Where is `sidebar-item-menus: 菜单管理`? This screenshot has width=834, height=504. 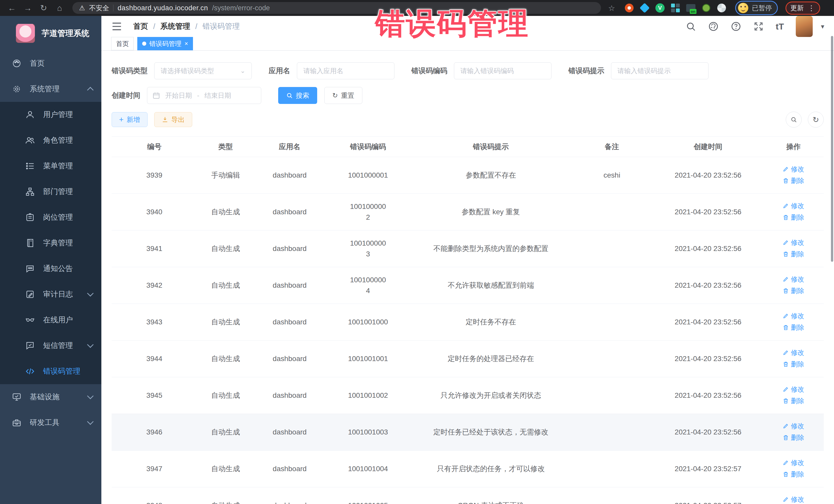 sidebar-item-menus: 菜单管理 is located at coordinates (51, 166).